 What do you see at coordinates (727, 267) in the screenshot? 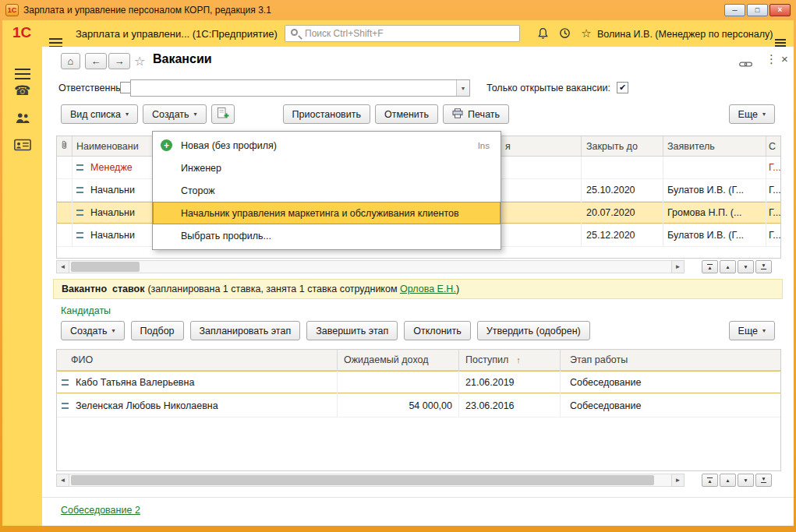
I see `nav-up-icon: ▲` at bounding box center [727, 267].